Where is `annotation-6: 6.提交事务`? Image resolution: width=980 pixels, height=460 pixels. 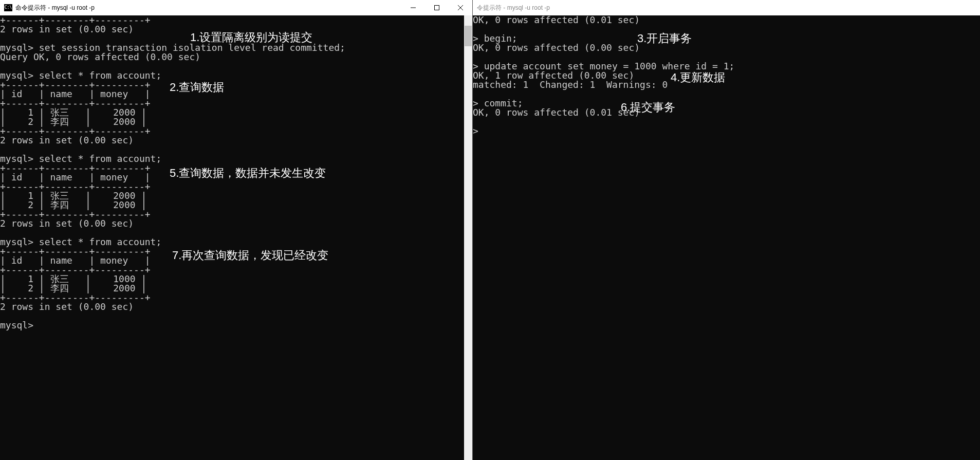
annotation-6: 6.提交事务 is located at coordinates (648, 107).